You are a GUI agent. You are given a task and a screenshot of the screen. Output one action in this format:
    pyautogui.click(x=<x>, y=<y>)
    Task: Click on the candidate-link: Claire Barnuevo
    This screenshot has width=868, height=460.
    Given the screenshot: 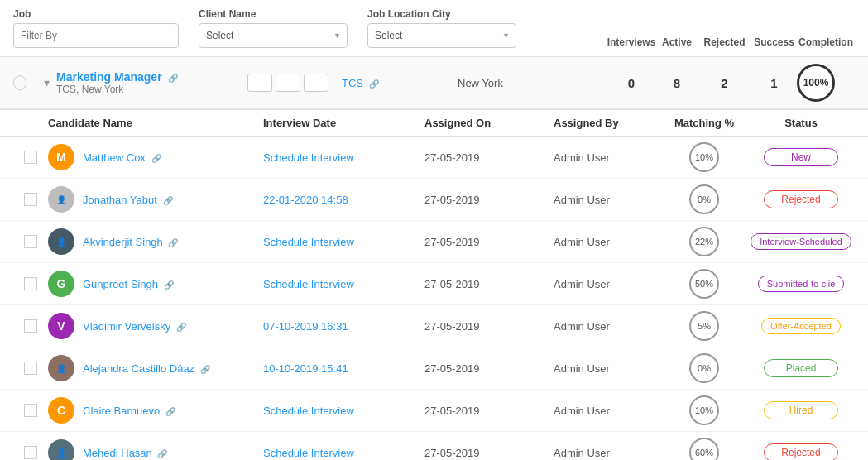 What is the action you would take?
    pyautogui.click(x=121, y=410)
    